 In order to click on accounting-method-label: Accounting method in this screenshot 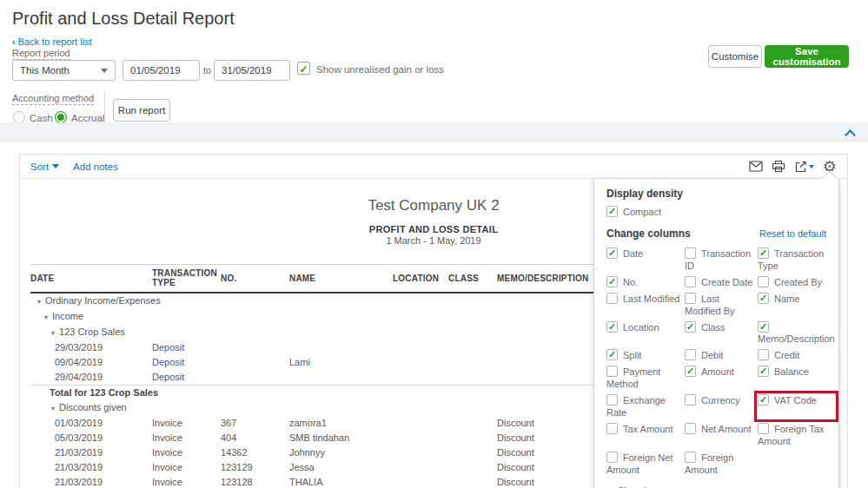, I will do `click(53, 99)`.